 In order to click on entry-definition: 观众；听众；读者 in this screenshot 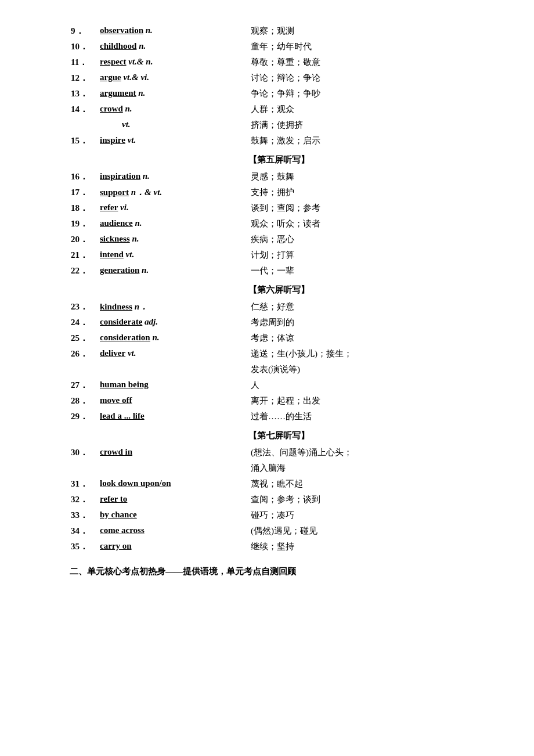, I will do `click(369, 224)`.